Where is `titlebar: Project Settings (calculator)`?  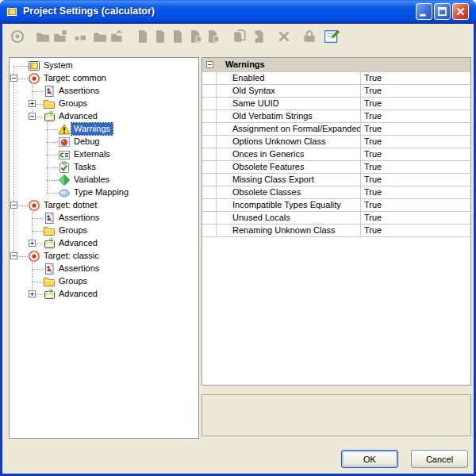 titlebar: Project Settings (calculator) is located at coordinates (238, 12).